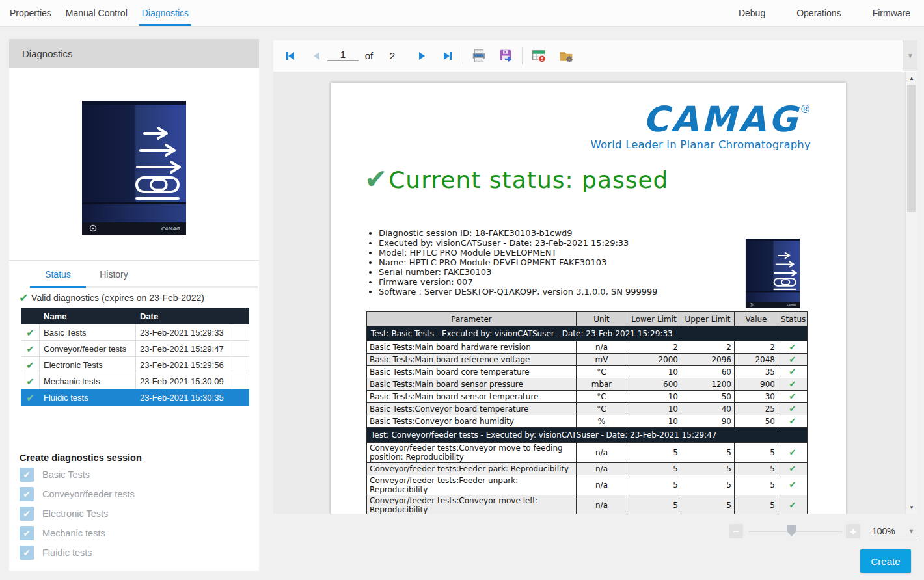  I want to click on parameter-cell: Basic Tests:Conveyor board humidity, so click(472, 421).